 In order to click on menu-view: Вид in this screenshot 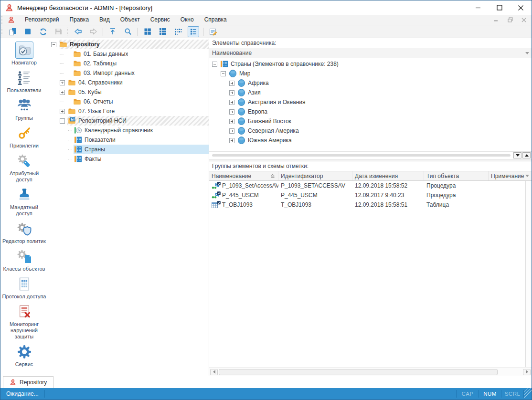, I will do `click(105, 20)`.